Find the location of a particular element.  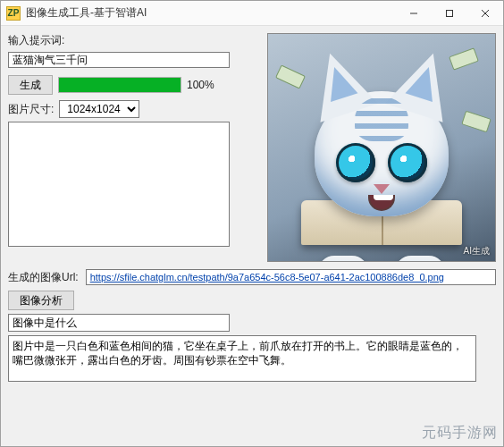

titlebar: ZP 图像生成工具-基于智谱AI is located at coordinates (252, 13).